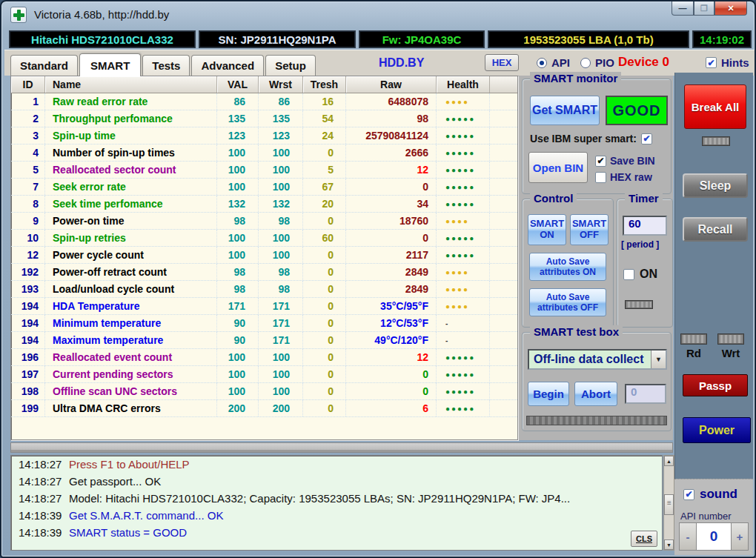  Describe the element at coordinates (131, 119) in the screenshot. I see `attr-name: Throughput perfomance` at that location.